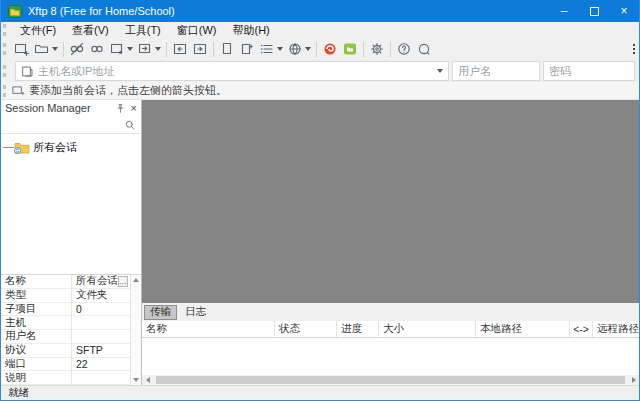 The height and width of the screenshot is (401, 640). I want to click on column-direction: <->, so click(582, 329).